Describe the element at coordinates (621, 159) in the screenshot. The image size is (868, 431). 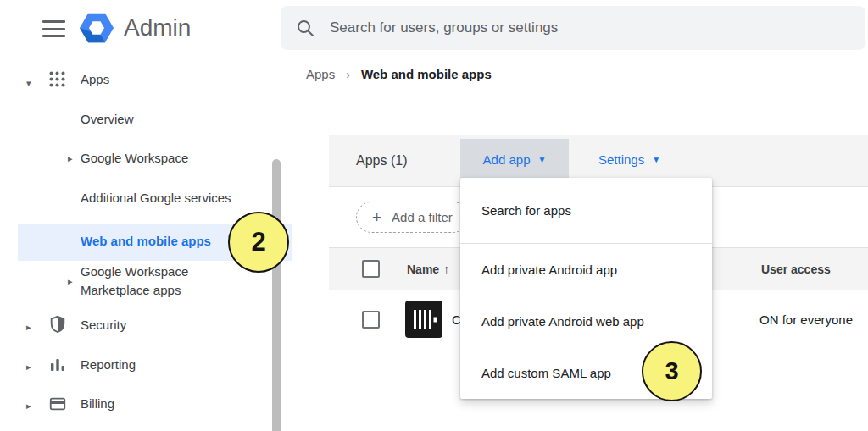
I see `settings-label: Settings` at that location.